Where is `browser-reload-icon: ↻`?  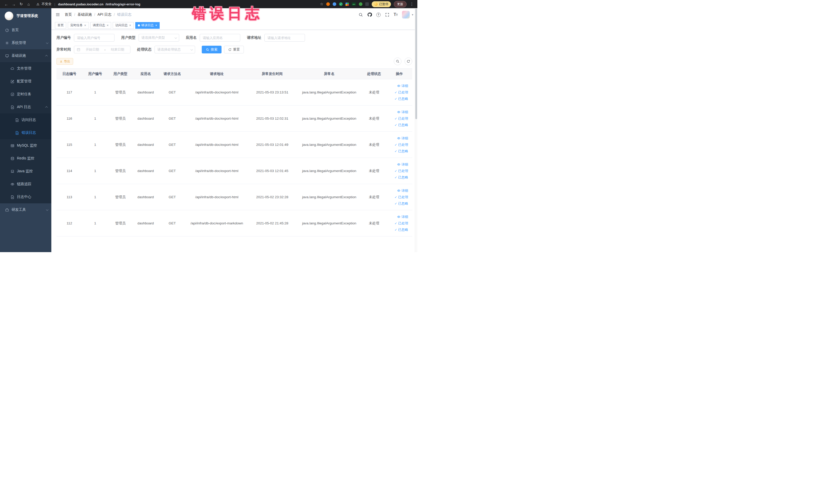 browser-reload-icon: ↻ is located at coordinates (21, 4).